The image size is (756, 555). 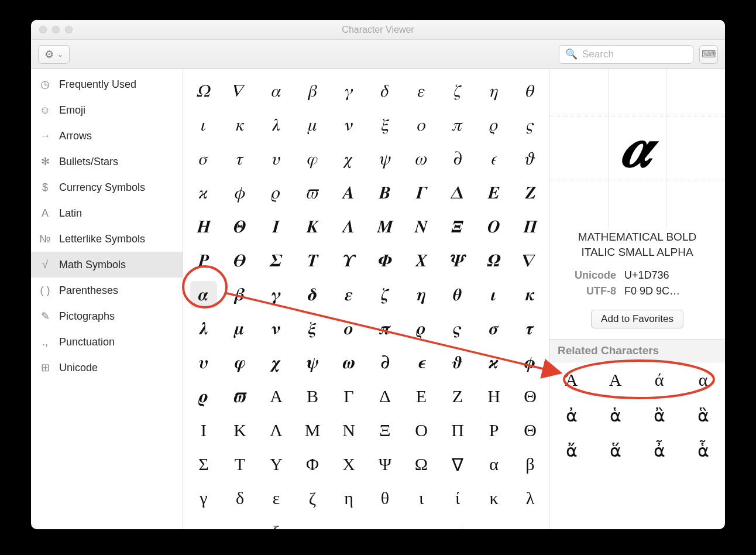 What do you see at coordinates (276, 125) in the screenshot?
I see `glyph-cell: 𝜆` at bounding box center [276, 125].